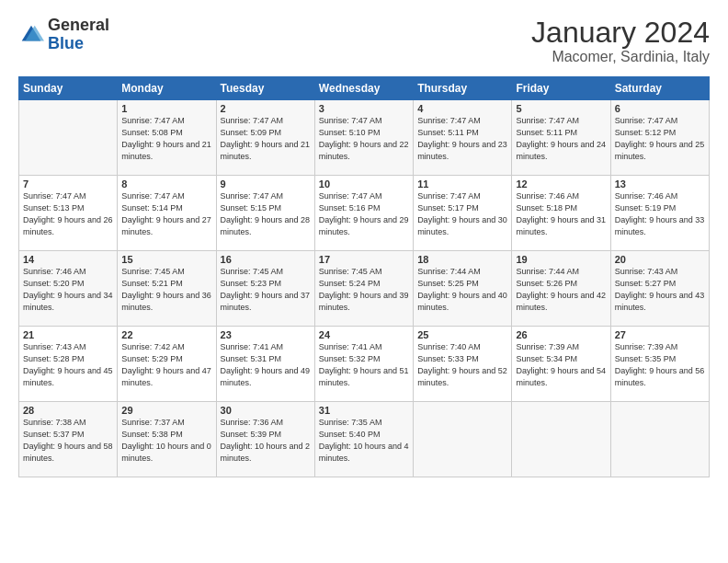  What do you see at coordinates (561, 88) in the screenshot?
I see `weekday-header-friday: Friday` at bounding box center [561, 88].